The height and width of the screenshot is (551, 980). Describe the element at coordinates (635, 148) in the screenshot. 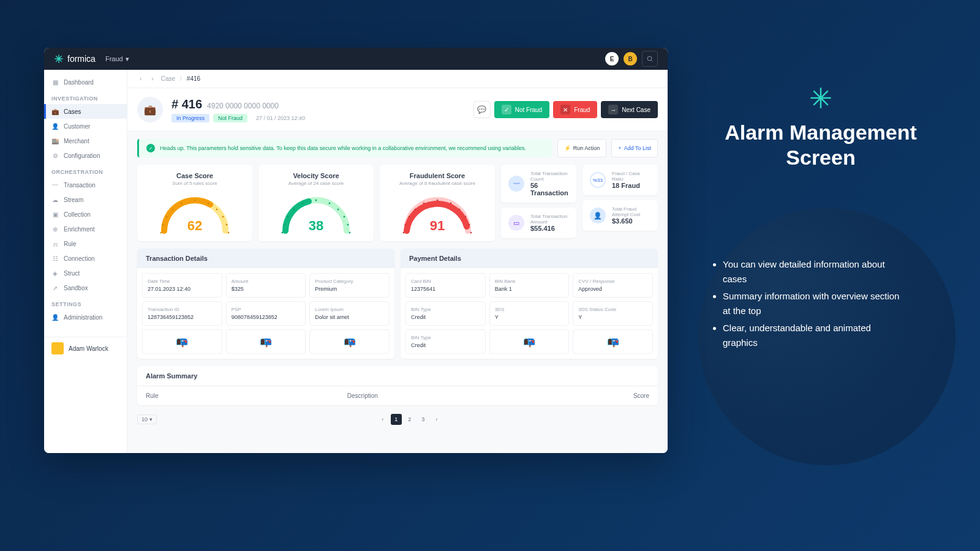

I see `add-to-list-button: +Add To List` at that location.